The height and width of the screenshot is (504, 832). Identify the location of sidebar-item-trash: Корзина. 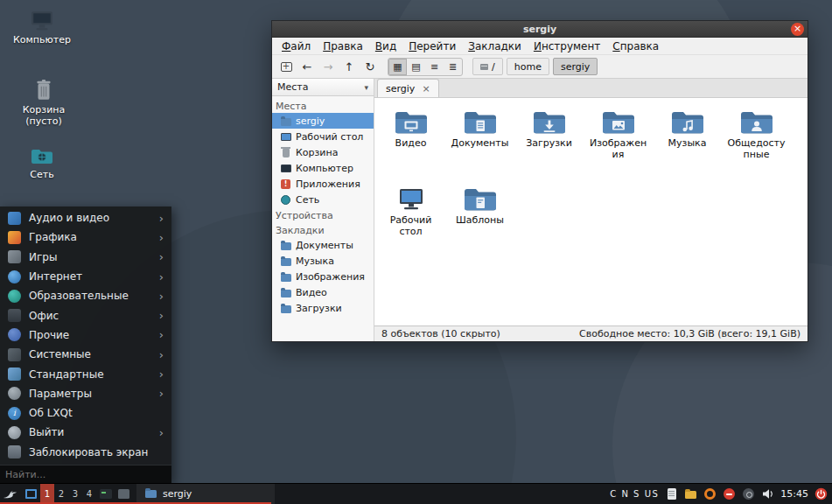
(323, 152).